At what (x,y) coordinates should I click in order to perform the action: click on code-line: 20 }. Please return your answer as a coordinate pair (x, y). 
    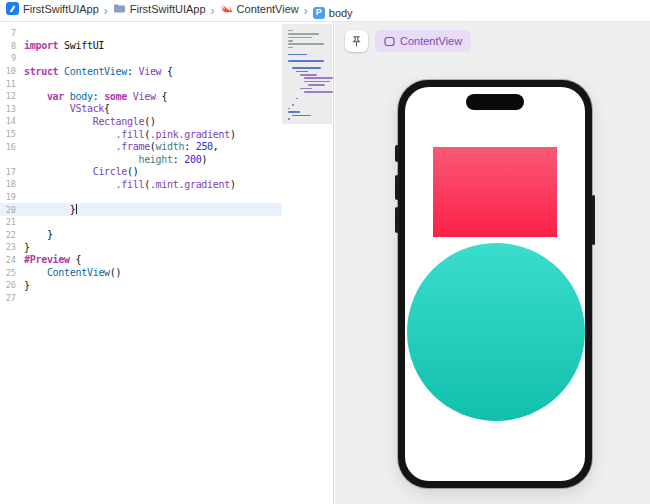
    Looking at the image, I should click on (142, 210).